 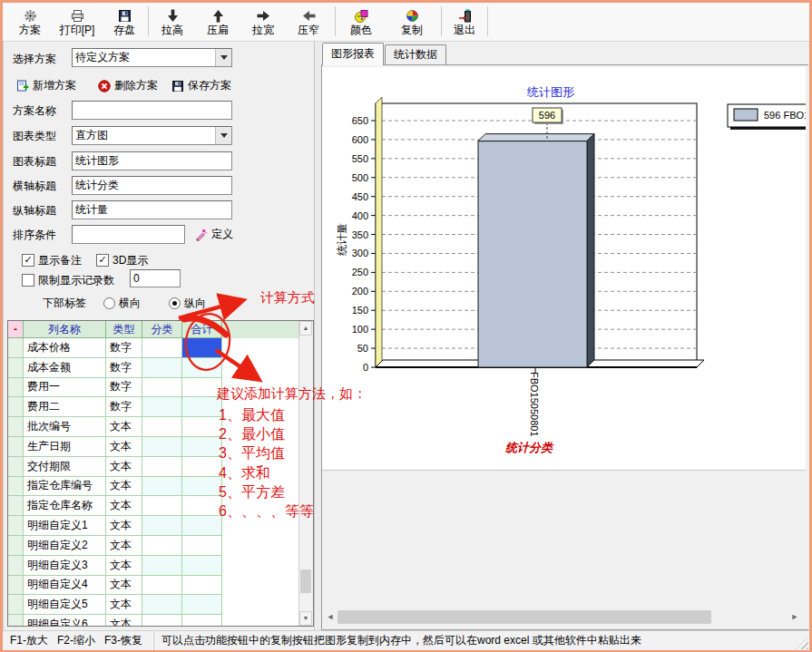 What do you see at coordinates (201, 85) in the screenshot?
I see `save-scheme-button: 保存方案` at bounding box center [201, 85].